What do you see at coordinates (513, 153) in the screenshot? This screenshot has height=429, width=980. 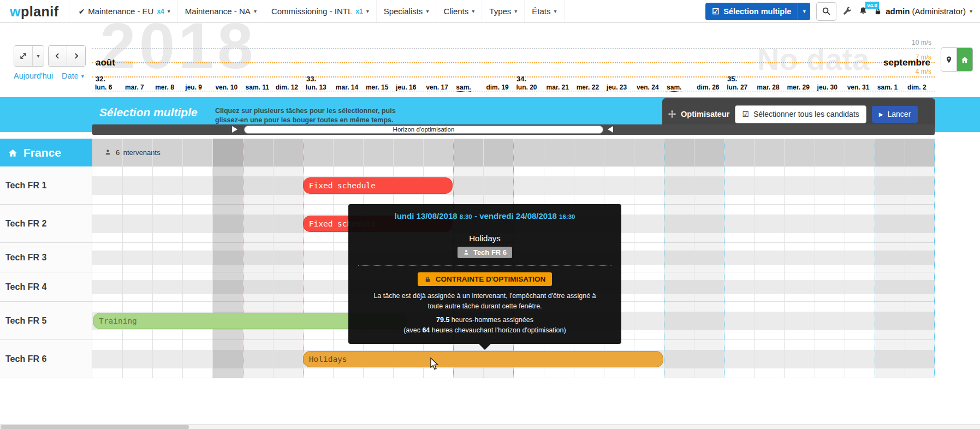 I see `group-info-strip: 6 intervenants` at bounding box center [513, 153].